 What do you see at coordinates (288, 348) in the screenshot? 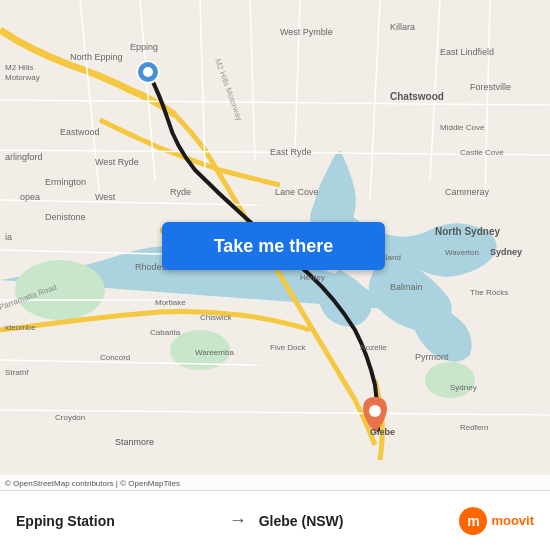
I see `svg-text: Five Dock` at bounding box center [288, 348].